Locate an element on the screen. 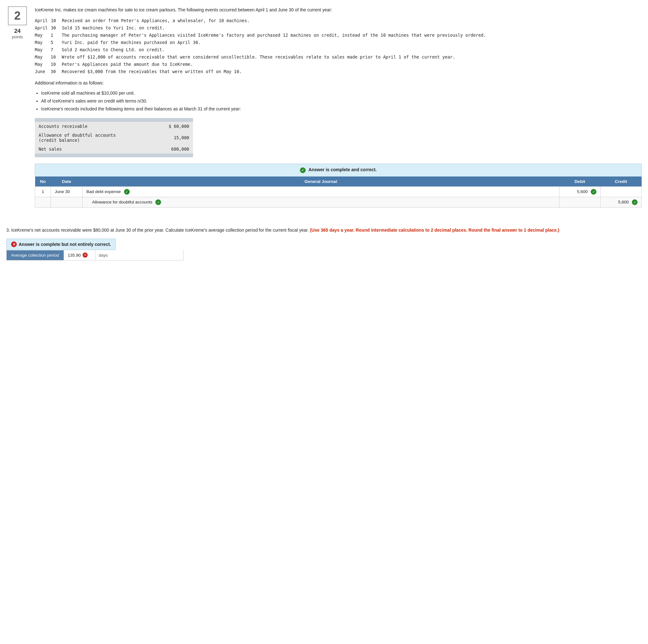 The width and height of the screenshot is (648, 644). answer-banner-correct: ✓ Answer is complete and correct. is located at coordinates (338, 170).